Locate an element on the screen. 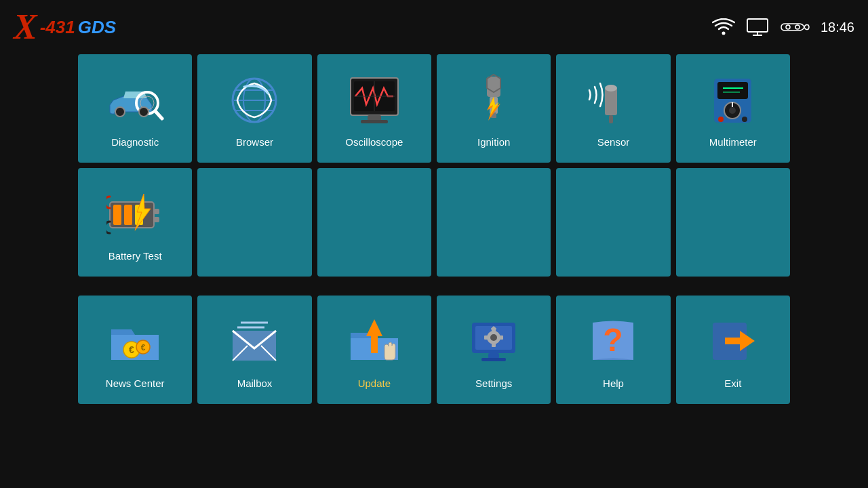  tile-label-browser: Browser is located at coordinates (255, 142).